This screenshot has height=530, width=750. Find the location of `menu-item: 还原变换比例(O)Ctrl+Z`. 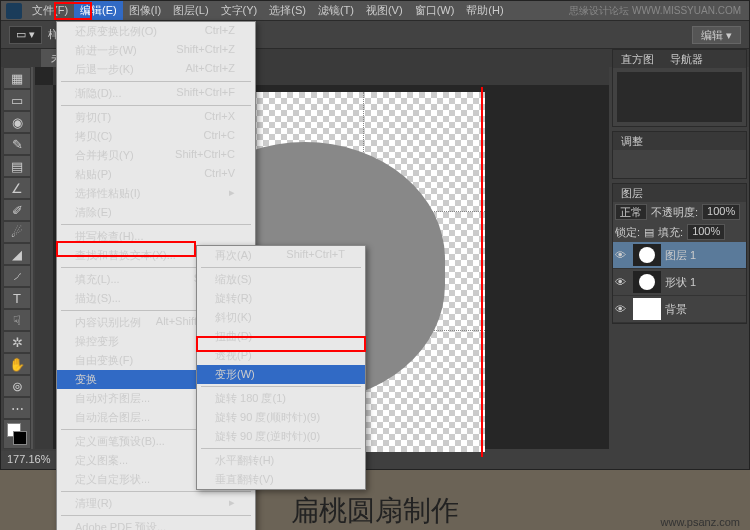

menu-item: 还原变换比例(O)Ctrl+Z is located at coordinates (156, 32).